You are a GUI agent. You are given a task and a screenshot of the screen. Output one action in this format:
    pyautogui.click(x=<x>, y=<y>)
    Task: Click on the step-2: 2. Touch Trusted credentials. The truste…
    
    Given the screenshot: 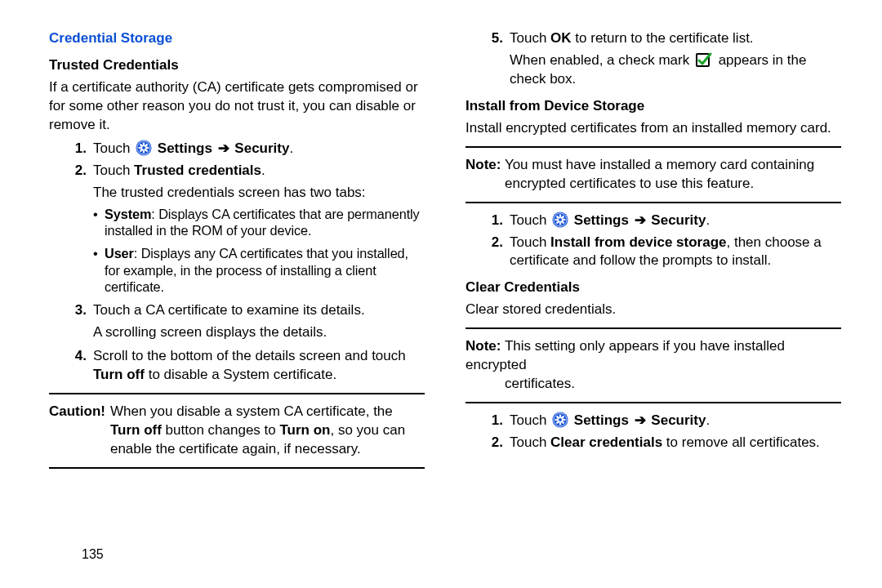 What is the action you would take?
    pyautogui.click(x=247, y=182)
    